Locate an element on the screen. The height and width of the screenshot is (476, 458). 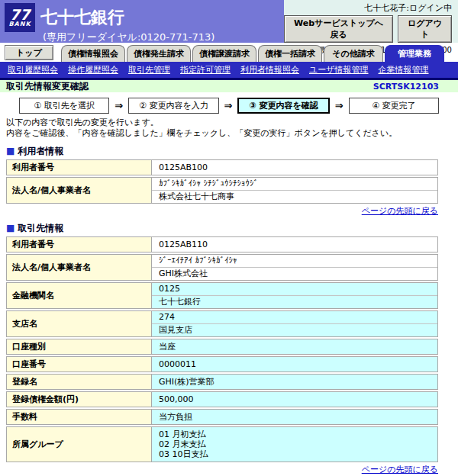
logo-bank-text: BANK is located at coordinates (20, 24).